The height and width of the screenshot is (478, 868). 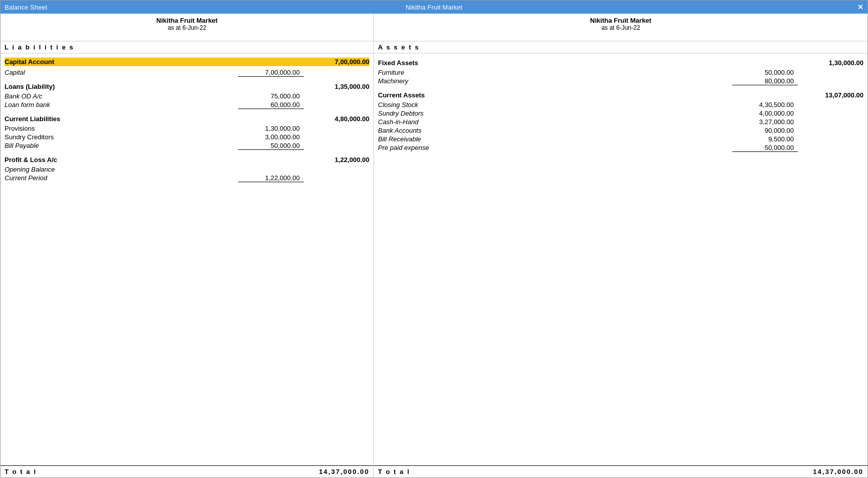 I want to click on provisions-amount: 1,30,000.00, so click(x=271, y=128).